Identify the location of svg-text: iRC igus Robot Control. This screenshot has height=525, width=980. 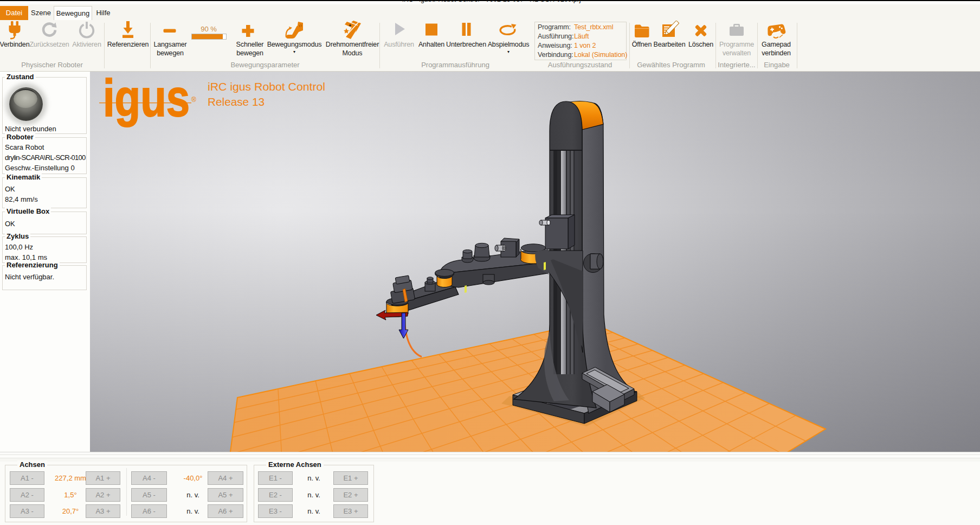
(267, 87).